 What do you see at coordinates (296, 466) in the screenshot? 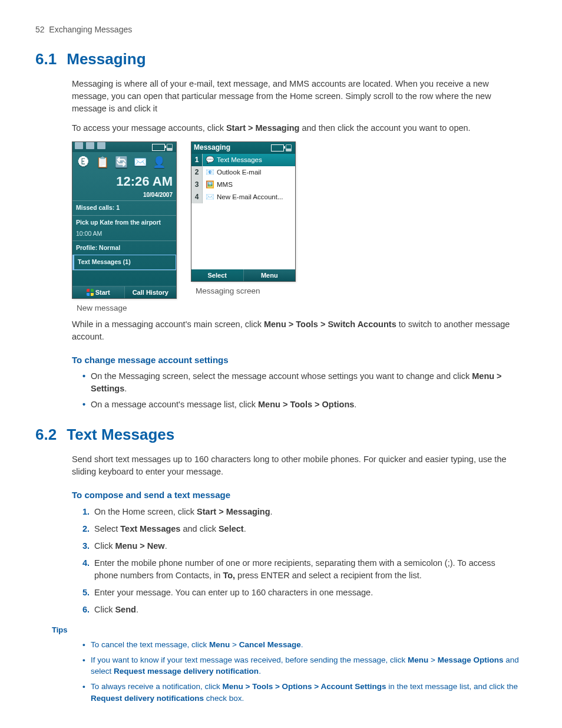
I see `para: Send short text messages up to 160 chara…` at bounding box center [296, 466].